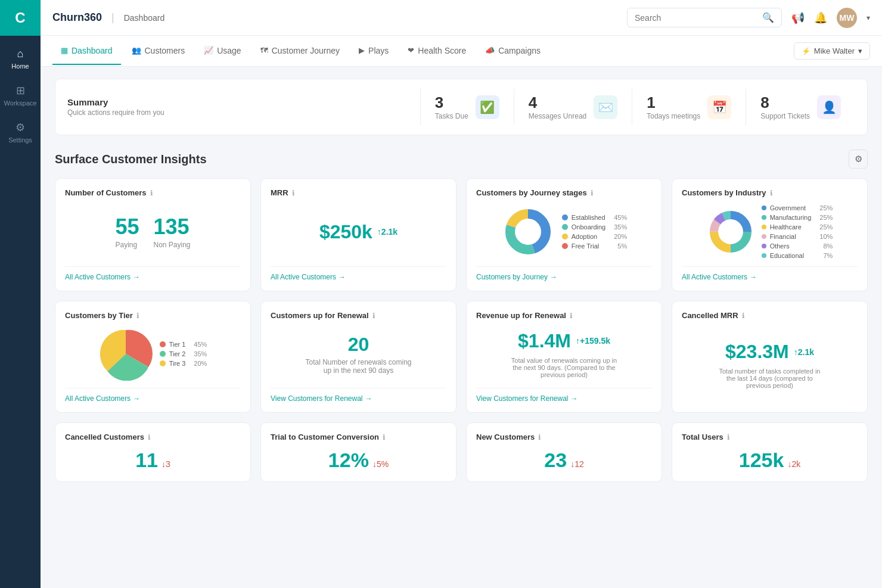 This screenshot has width=882, height=588. Describe the element at coordinates (573, 107) in the screenshot. I see `summary-card-messages: 4 Messages Unread ✉️` at that location.